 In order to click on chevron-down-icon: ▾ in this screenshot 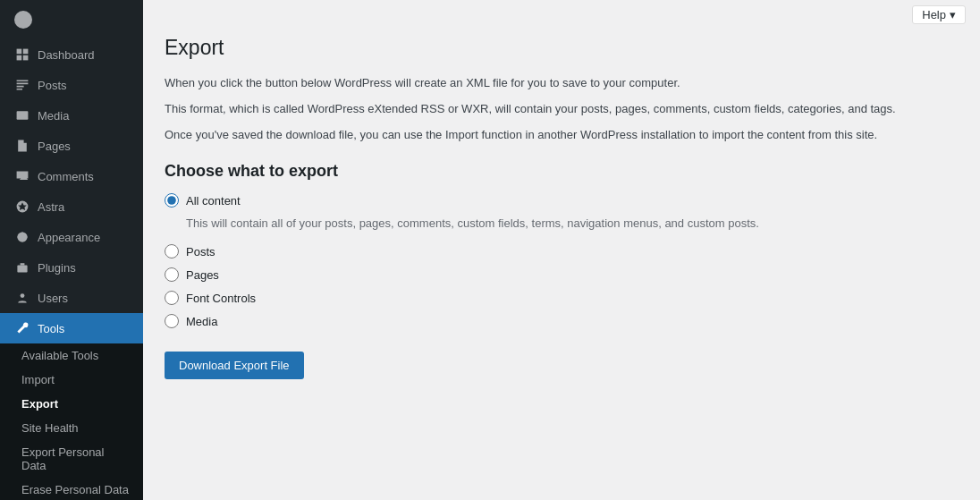, I will do `click(953, 14)`.